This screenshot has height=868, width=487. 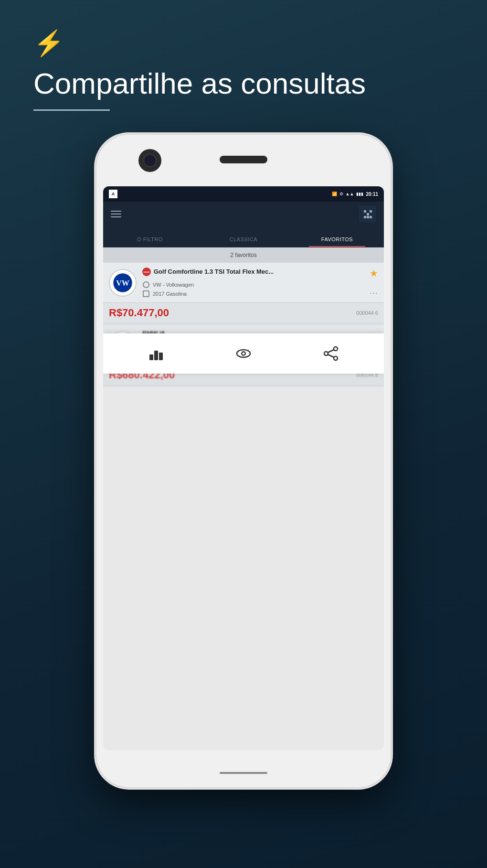 I want to click on car-code-1: 000044 6, so click(x=367, y=313).